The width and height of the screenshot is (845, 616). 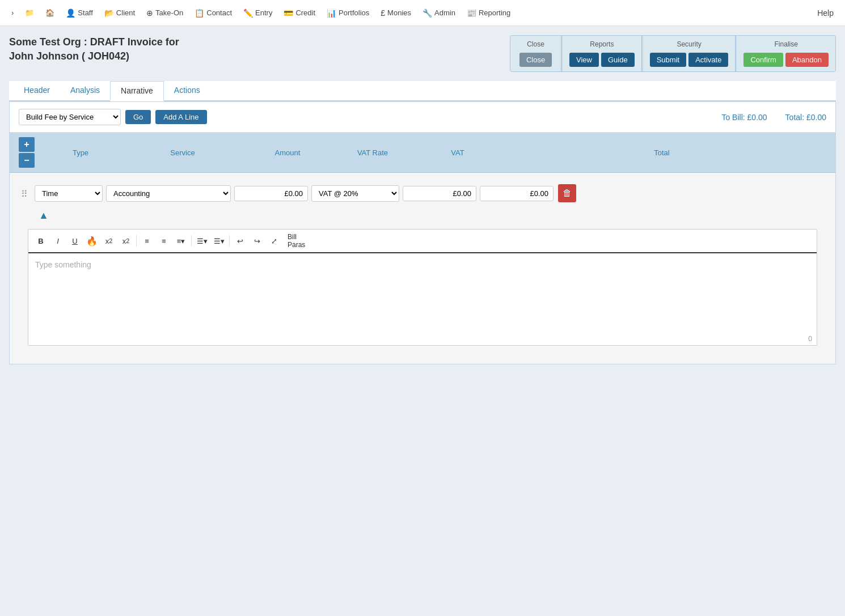 I want to click on nav-credit: 💳 Credit, so click(x=299, y=13).